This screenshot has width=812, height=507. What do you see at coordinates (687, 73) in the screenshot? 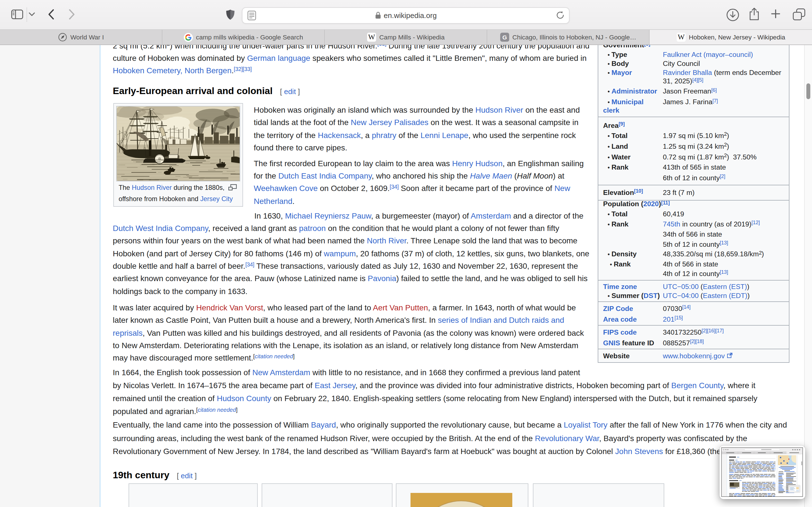
I see `wiki-link: Ravinder Bhalla` at bounding box center [687, 73].